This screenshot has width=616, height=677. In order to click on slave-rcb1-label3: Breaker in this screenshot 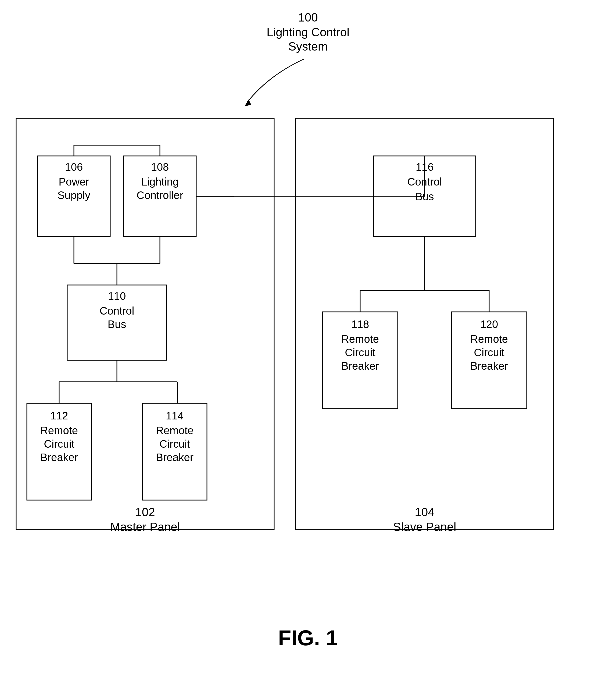, I will do `click(360, 366)`.